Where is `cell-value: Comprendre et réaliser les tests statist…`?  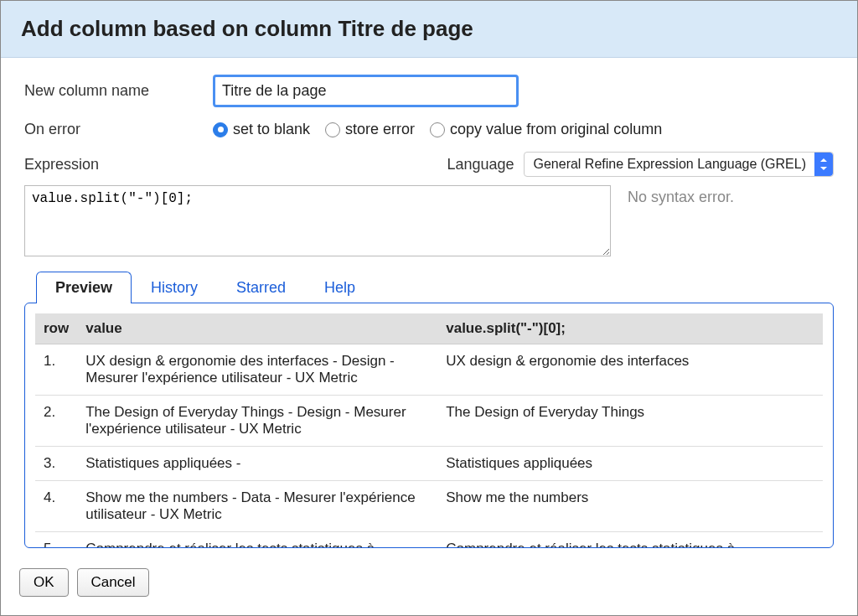 cell-value: Comprendre et réaliser les tests statist… is located at coordinates (257, 541).